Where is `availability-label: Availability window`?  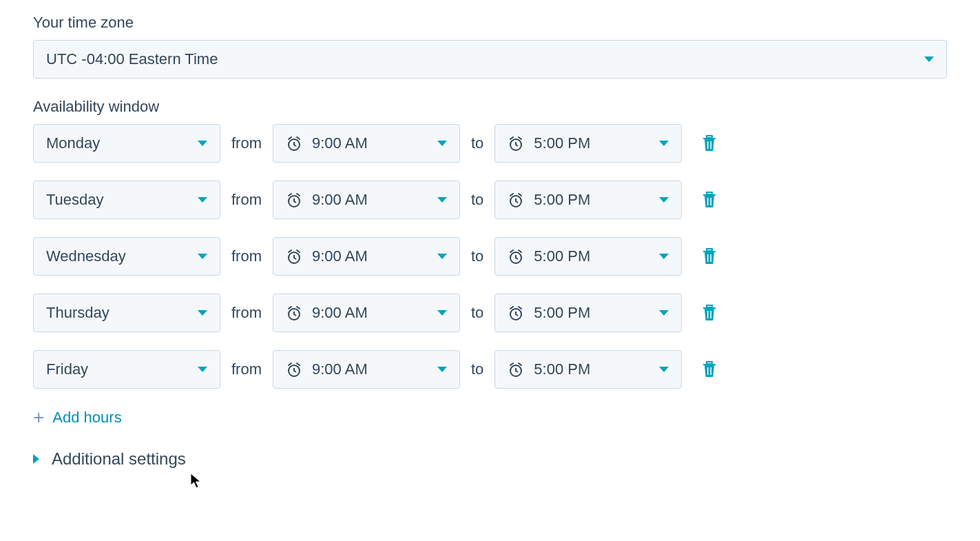
availability-label: Availability window is located at coordinates (490, 107).